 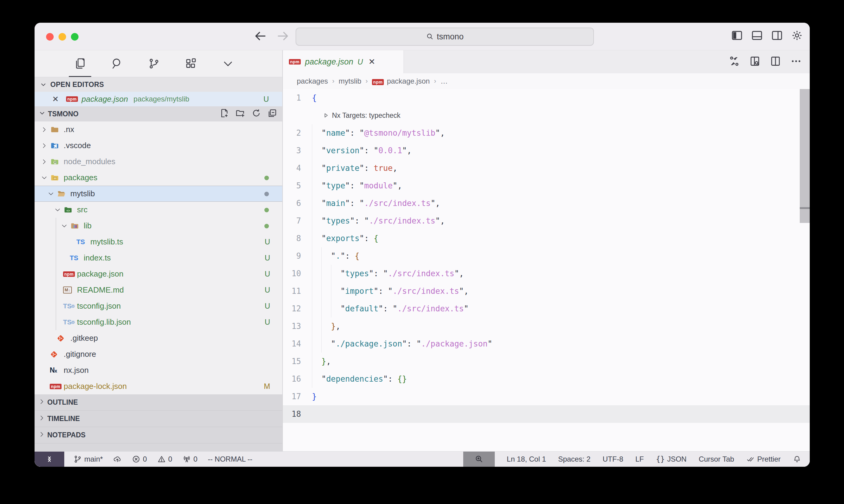 I want to click on branch-icon, so click(x=77, y=459).